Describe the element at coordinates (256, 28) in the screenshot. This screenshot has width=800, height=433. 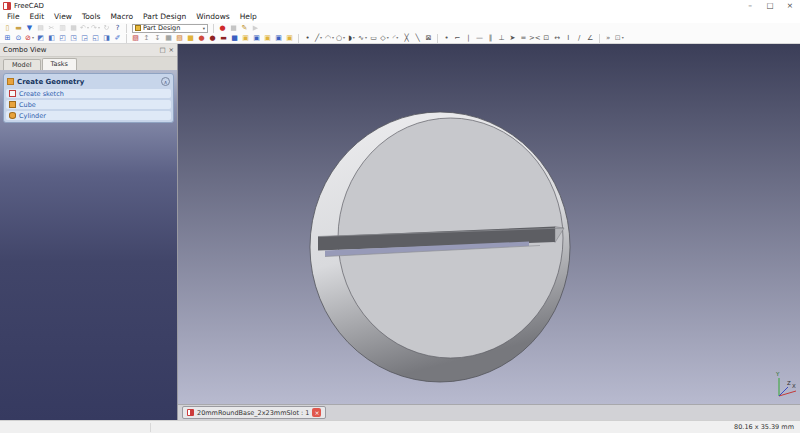
I see `macro-execute-icon: ▶` at that location.